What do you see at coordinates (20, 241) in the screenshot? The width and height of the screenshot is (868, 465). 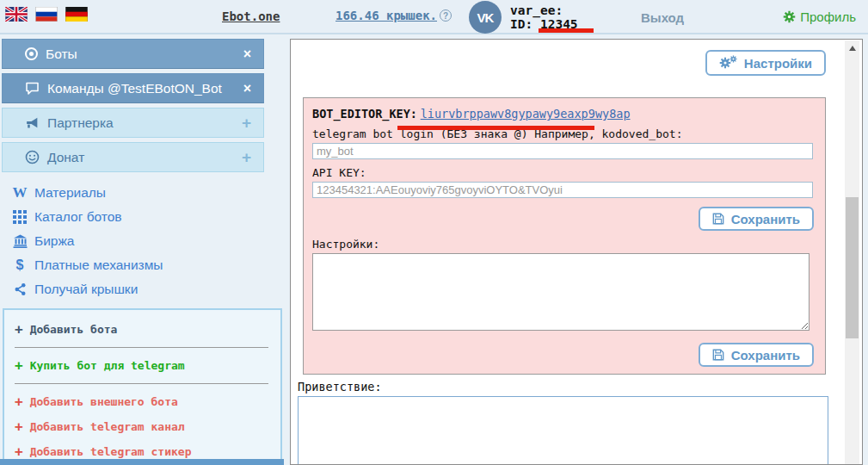 I see `bank-icon` at bounding box center [20, 241].